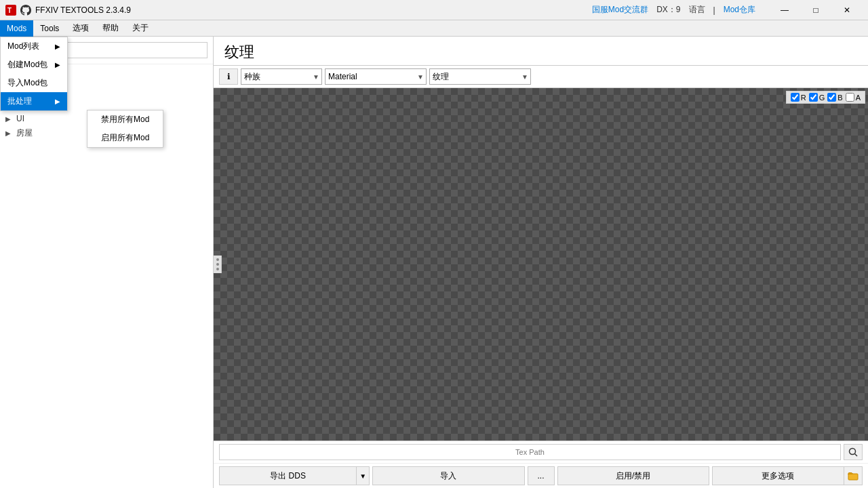 This screenshot has width=868, height=488. Describe the element at coordinates (9, 11) in the screenshot. I see `svg-text: T` at that location.